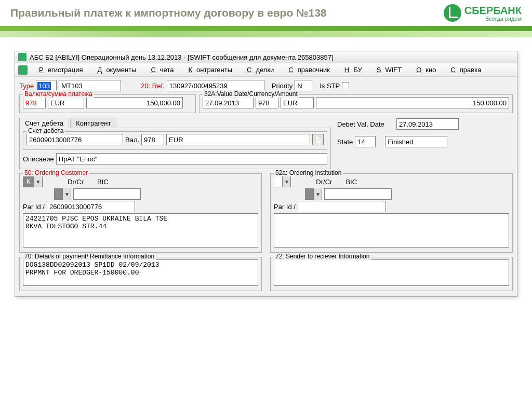 Image resolution: width=532 pixels, height=398 pixels. What do you see at coordinates (153, 86) in the screenshot?
I see `ref-label: 20: Ref.` at bounding box center [153, 86].